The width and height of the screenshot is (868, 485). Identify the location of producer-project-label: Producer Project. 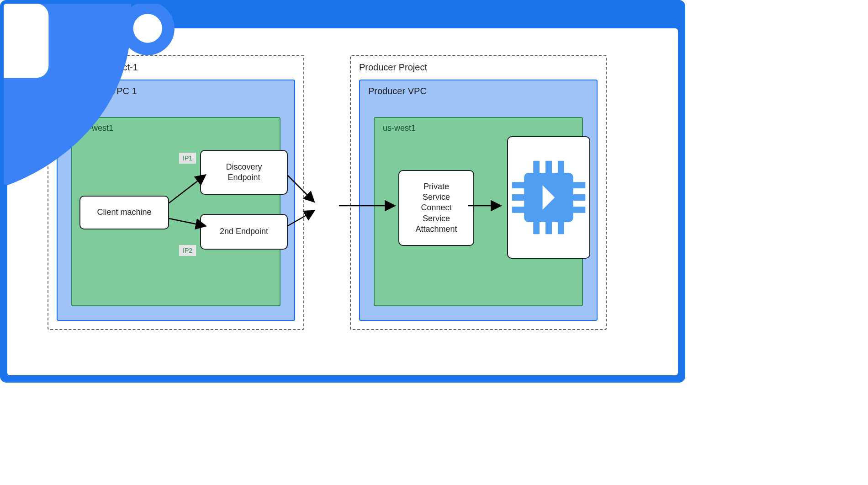
(393, 68).